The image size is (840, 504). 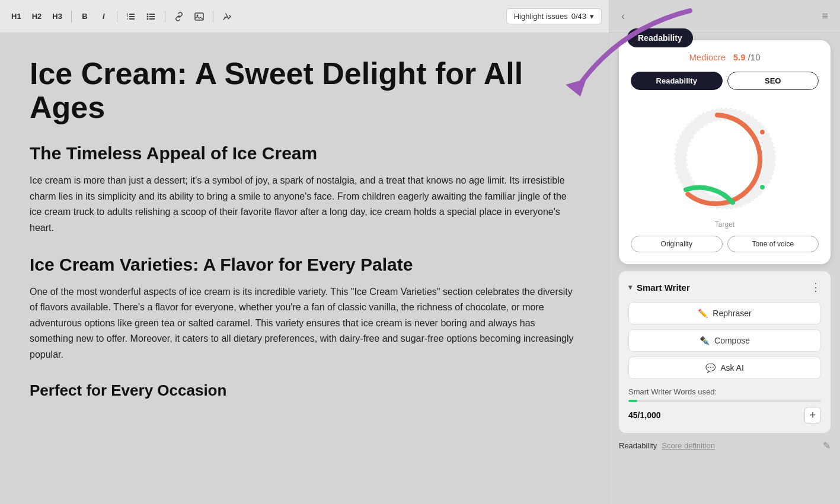 What do you see at coordinates (305, 204) in the screenshot?
I see `section1-body: Ice cream is more than just a dessert; i…` at bounding box center [305, 204].